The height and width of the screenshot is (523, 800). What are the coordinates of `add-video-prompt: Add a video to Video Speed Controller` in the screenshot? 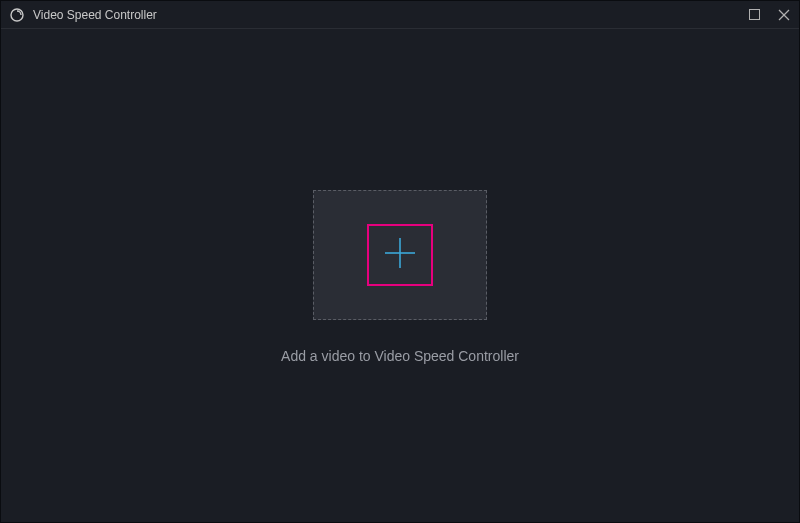 It's located at (400, 356).